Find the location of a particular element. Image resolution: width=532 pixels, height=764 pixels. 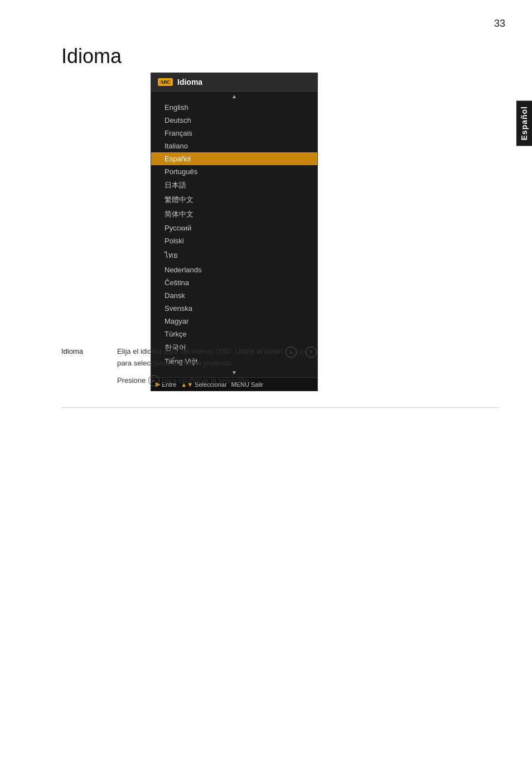

lang-italiano: Italiano is located at coordinates (234, 146).